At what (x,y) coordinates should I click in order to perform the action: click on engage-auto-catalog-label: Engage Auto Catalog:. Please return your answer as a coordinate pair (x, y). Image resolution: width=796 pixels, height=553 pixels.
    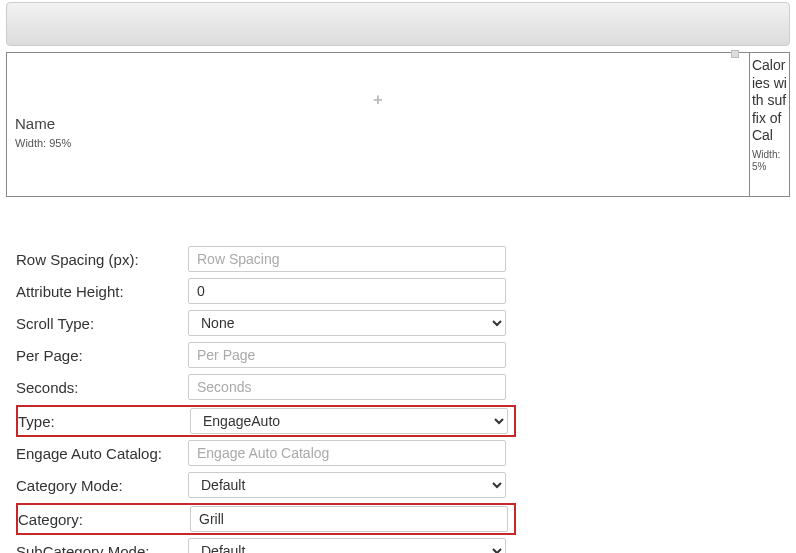
    Looking at the image, I should click on (102, 454).